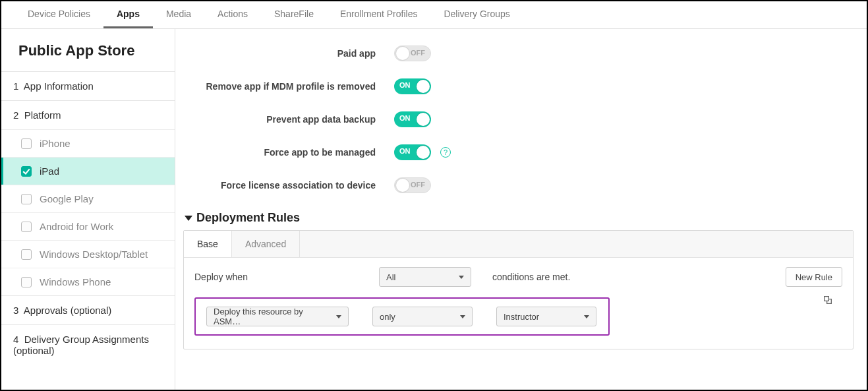  Describe the element at coordinates (413, 86) in the screenshot. I see `toggle-remove-app-mdm: ON` at that location.